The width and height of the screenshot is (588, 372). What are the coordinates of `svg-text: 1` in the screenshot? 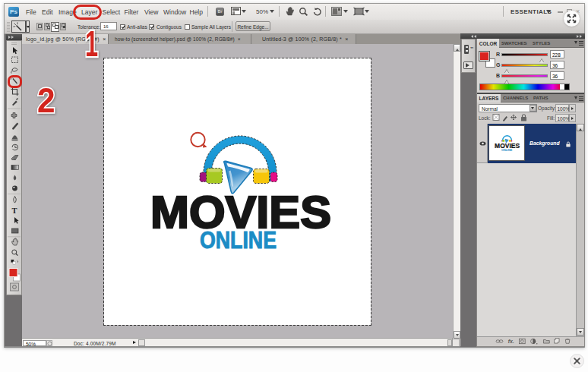 It's located at (91, 44).